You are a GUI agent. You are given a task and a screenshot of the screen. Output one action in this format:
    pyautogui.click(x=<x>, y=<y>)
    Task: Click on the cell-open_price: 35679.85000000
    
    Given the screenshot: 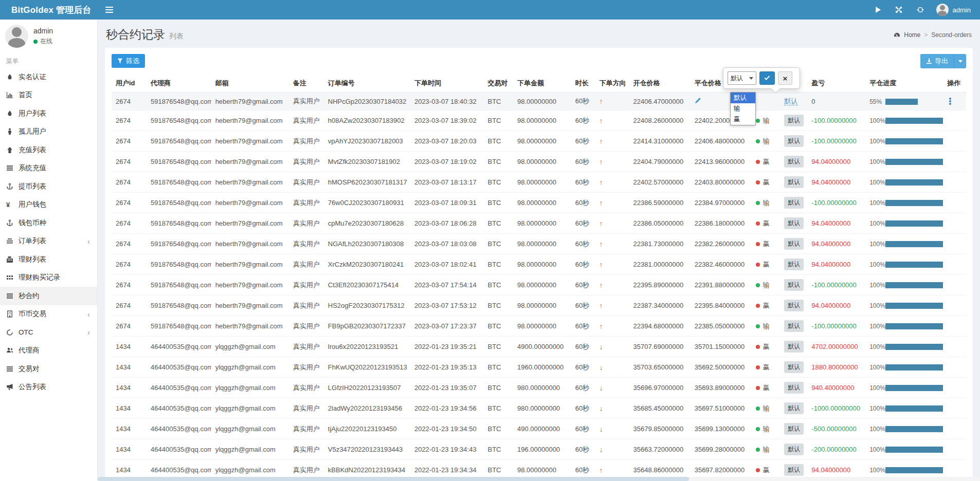 What is the action you would take?
    pyautogui.click(x=660, y=429)
    